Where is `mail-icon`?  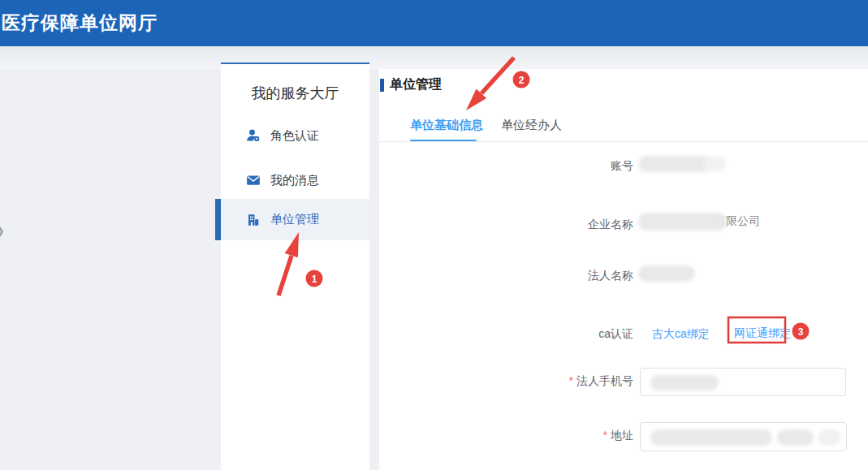
mail-icon is located at coordinates (253, 180).